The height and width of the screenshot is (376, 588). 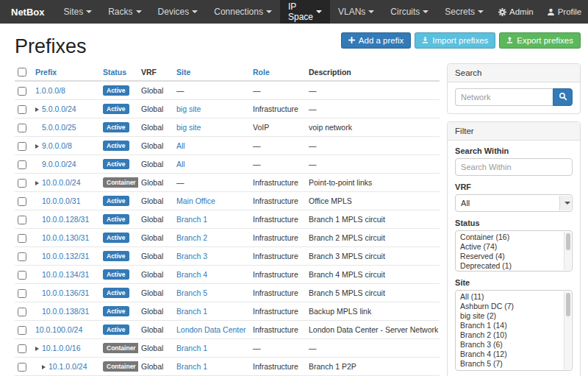 I want to click on prefix-table-header-row: PrefixStatusVRFSiteRoleDescription, so click(x=227, y=72).